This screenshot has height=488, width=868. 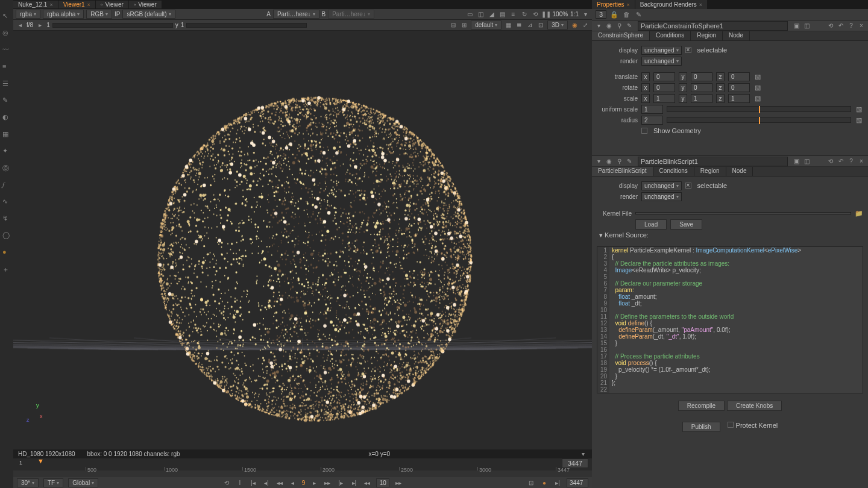 I want to click on sz-field: 1, so click(x=739, y=99).